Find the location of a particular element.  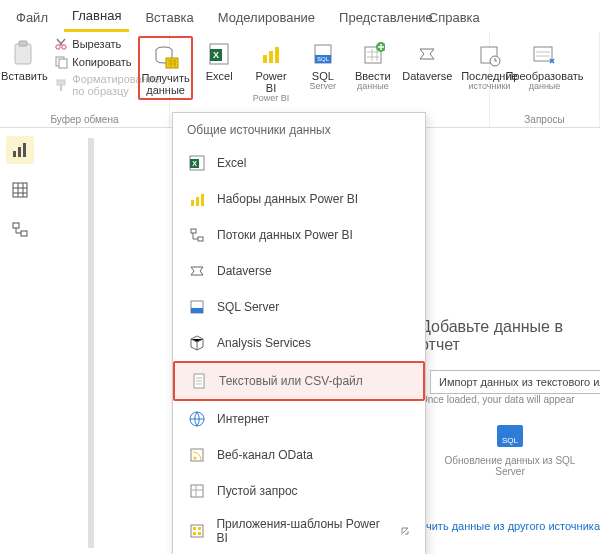

dd-dataverse-label: Dataverse is located at coordinates (244, 271).